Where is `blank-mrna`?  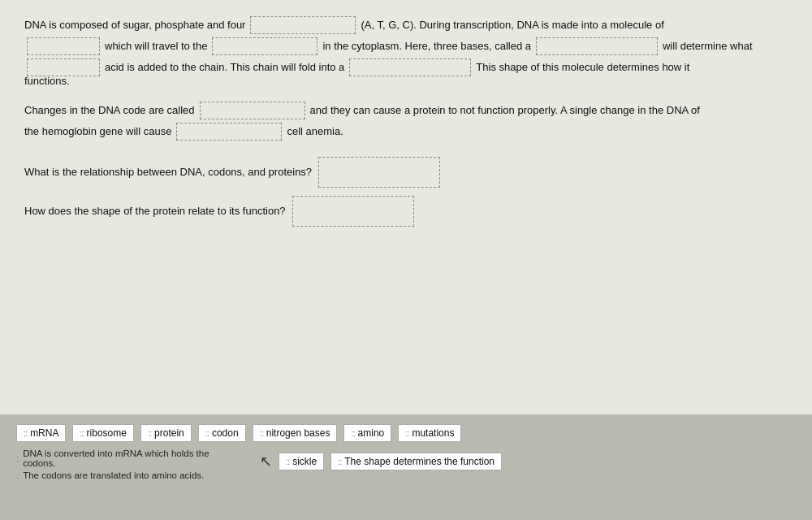 blank-mrna is located at coordinates (63, 46).